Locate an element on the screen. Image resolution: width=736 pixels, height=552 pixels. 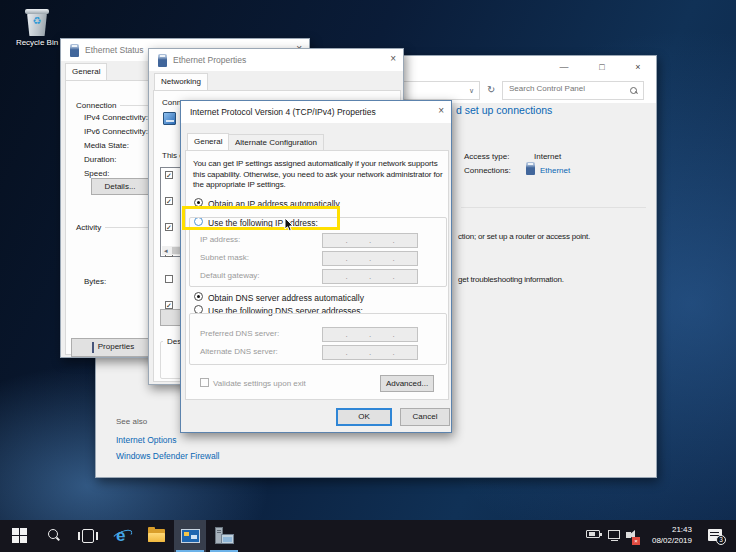
folder-icon is located at coordinates (156, 536).